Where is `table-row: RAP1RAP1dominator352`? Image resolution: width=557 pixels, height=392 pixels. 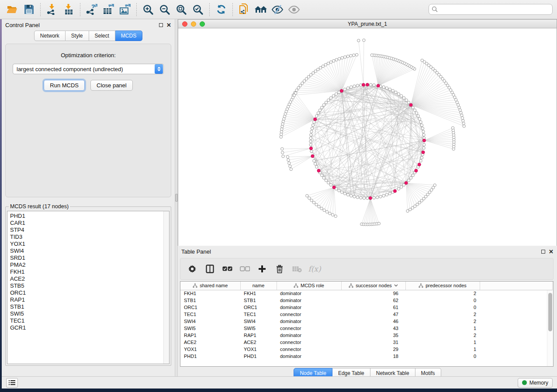
table-row: RAP1RAP1dominator352 is located at coordinates (367, 335).